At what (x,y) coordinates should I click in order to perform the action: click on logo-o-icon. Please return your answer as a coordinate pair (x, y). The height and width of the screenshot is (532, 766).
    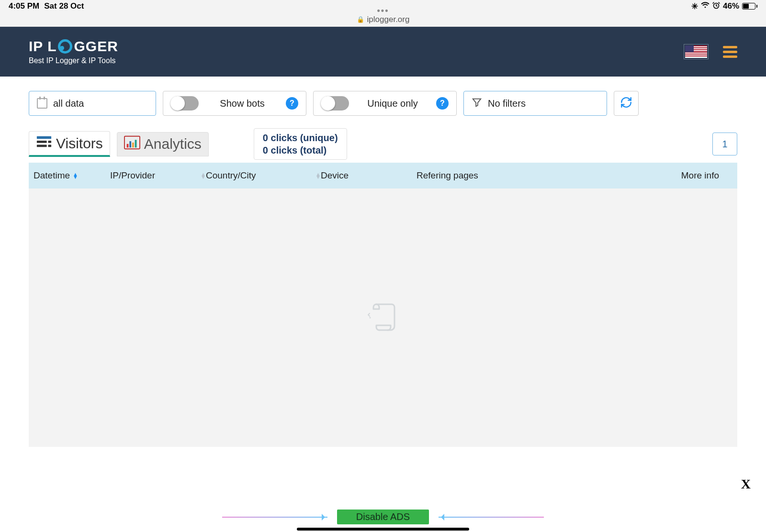
    Looking at the image, I should click on (65, 46).